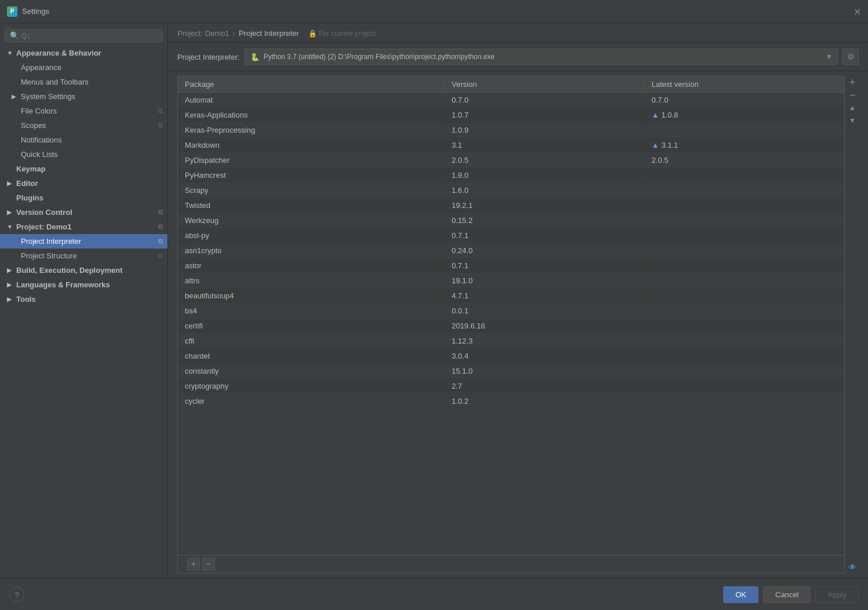 The height and width of the screenshot is (610, 868). What do you see at coordinates (83, 256) in the screenshot?
I see `sidebar-item-project-structure: Project Structure ⧉` at bounding box center [83, 256].